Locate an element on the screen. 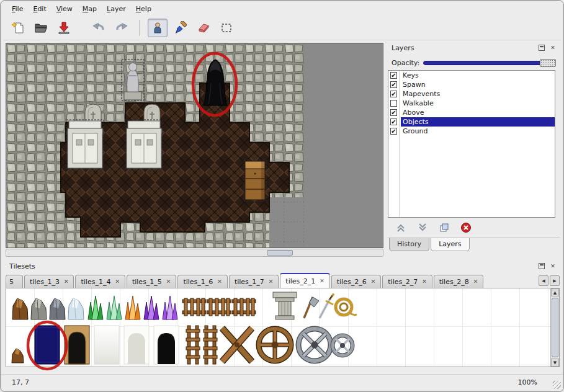 The width and height of the screenshot is (564, 392). doorway-tile is located at coordinates (77, 345).